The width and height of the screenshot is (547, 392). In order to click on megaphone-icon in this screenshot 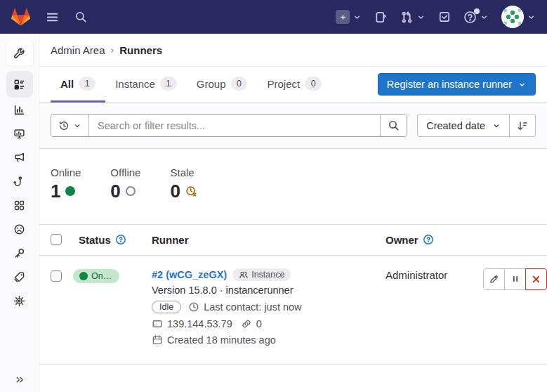, I will do `click(20, 157)`.